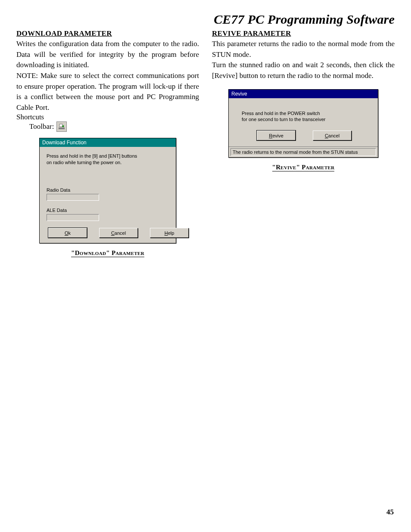  Describe the element at coordinates (41, 127) in the screenshot. I see `toolbar-label: Toolbar:` at that location.